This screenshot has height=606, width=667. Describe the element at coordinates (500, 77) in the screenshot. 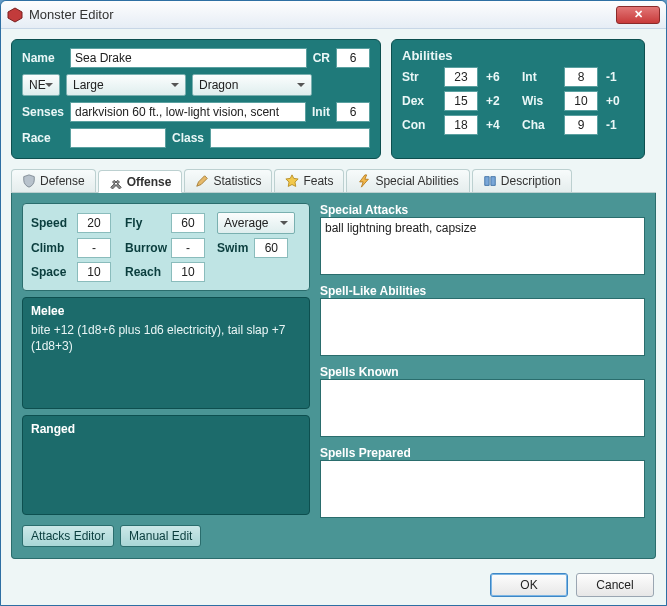

I see `str-mod: +6` at that location.